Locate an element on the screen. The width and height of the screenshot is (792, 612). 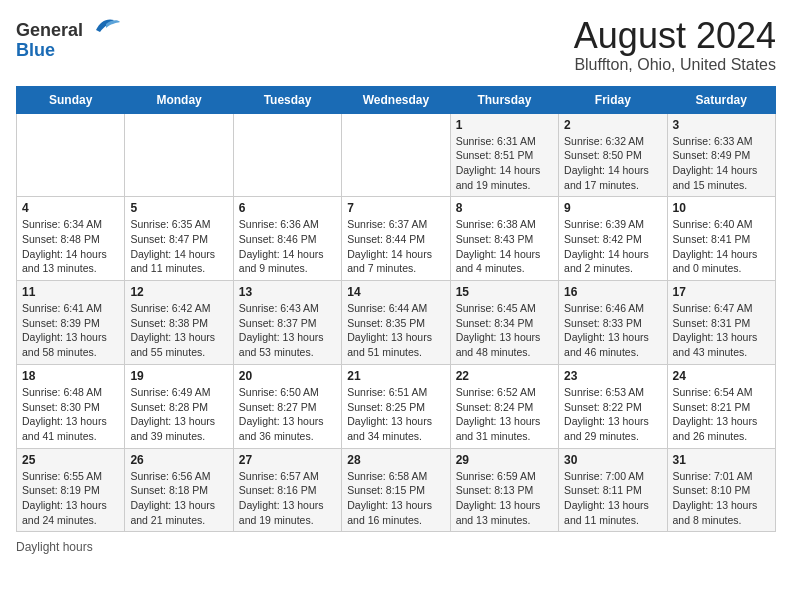
sunrise-text: Sunrise: 6:43 AM is located at coordinates (279, 308).